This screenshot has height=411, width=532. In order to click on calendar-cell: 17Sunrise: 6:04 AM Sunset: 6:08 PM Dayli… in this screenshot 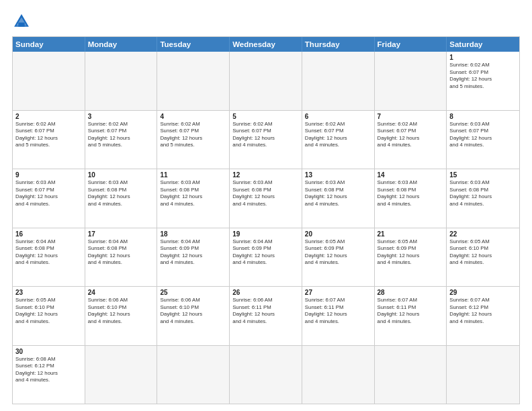, I will do `click(122, 258)`.